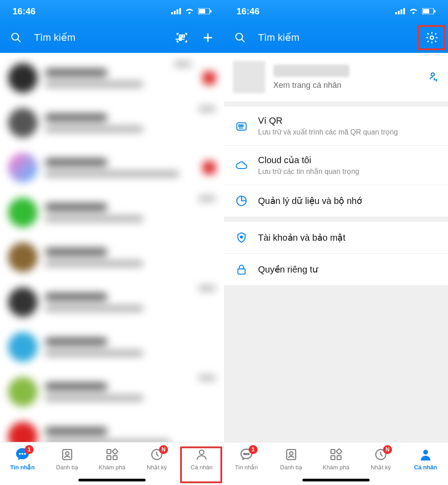 This screenshot has width=448, height=485. What do you see at coordinates (426, 465) in the screenshot?
I see `nav-profile: Cá nhân` at bounding box center [426, 465].